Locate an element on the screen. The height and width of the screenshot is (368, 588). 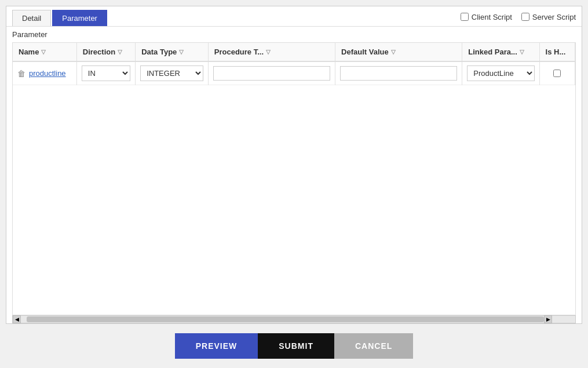
procedure-t-input is located at coordinates (272, 73).